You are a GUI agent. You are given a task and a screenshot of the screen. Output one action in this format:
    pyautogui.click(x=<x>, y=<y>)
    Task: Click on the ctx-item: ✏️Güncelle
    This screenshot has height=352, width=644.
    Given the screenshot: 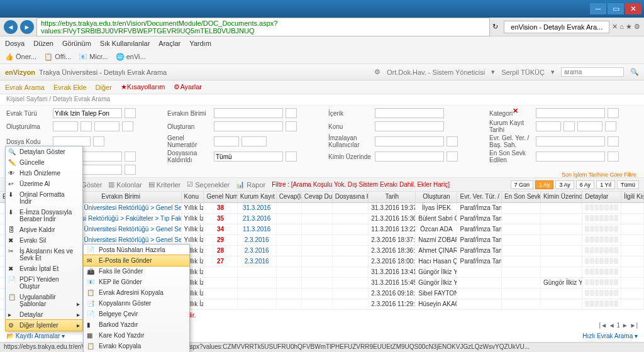 What is the action you would take?
    pyautogui.click(x=44, y=162)
    